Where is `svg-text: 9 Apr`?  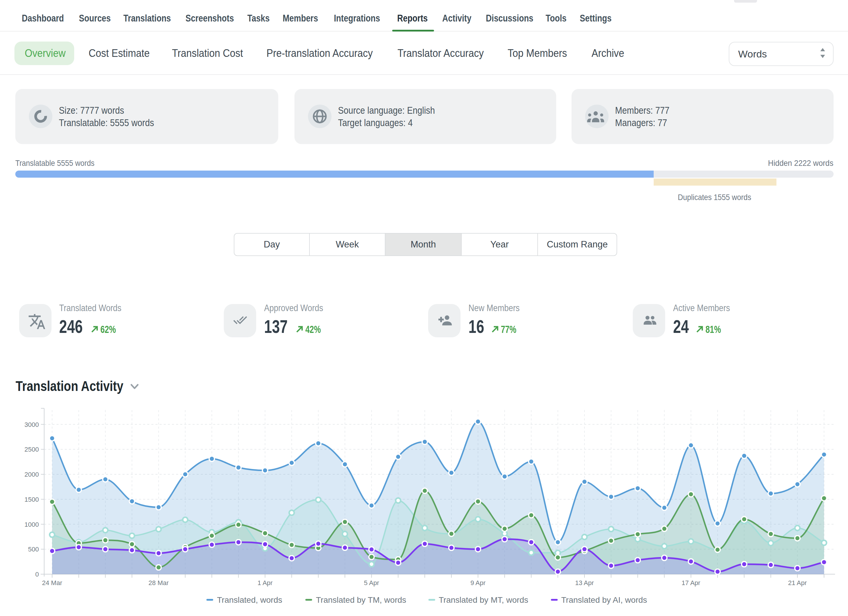 svg-text: 9 Apr is located at coordinates (478, 583).